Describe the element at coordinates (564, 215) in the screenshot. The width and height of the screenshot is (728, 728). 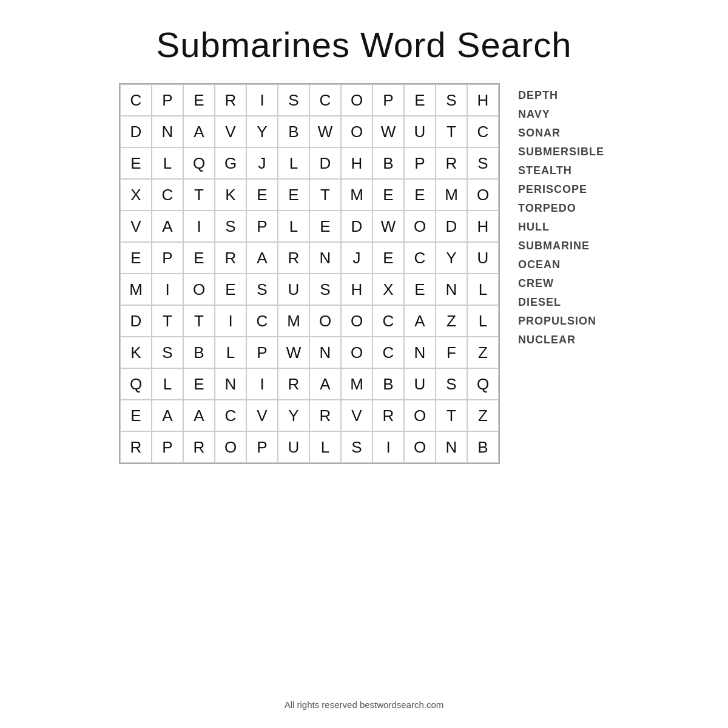
I see `word-list: DEPTHNAVYSONARSUBMERSIBLESTEALTHPERISCOP…` at that location.